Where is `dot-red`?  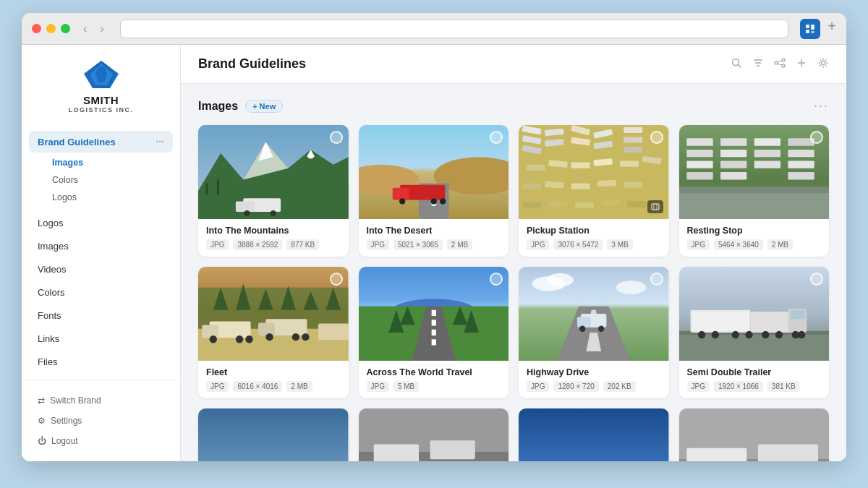 dot-red is located at coordinates (36, 29).